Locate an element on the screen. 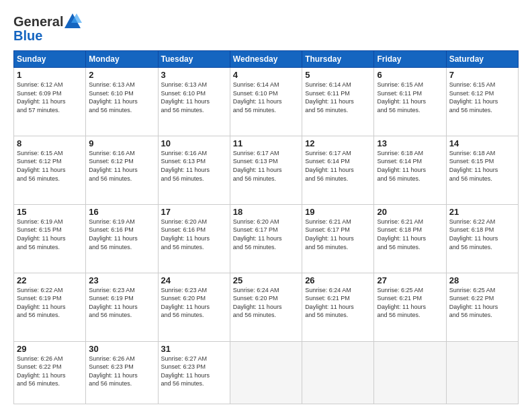 This screenshot has width=532, height=411. day-number: 26 is located at coordinates (338, 281).